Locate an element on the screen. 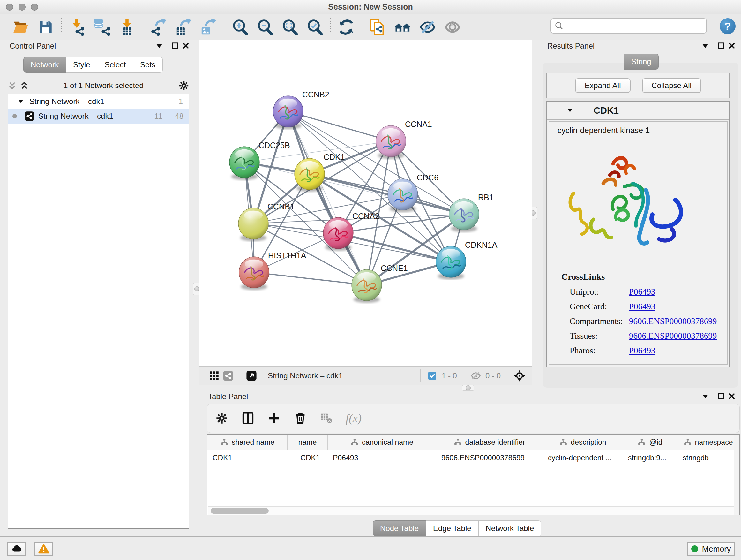  warning-button is located at coordinates (44, 549).